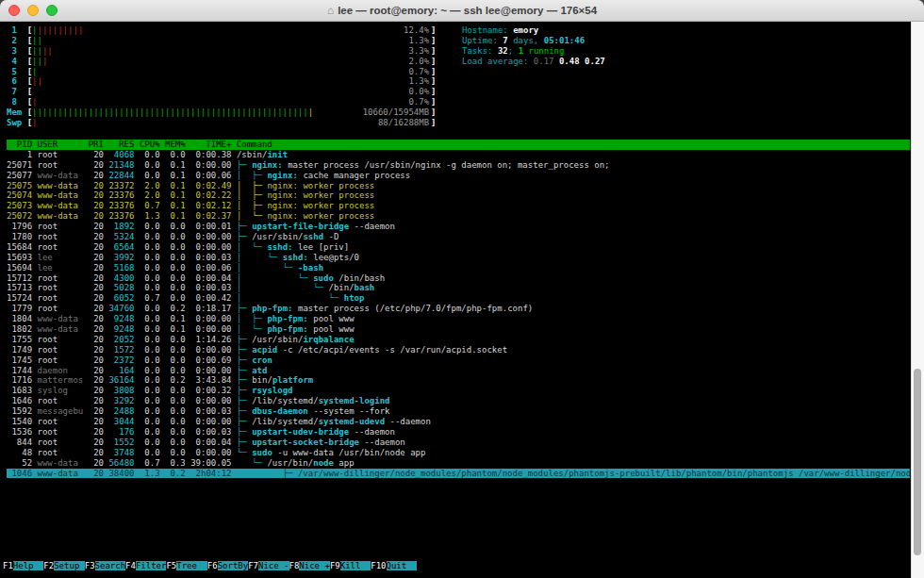  Describe the element at coordinates (458, 166) in the screenshot. I see `process-row-25071: 25071 root 20 21348 0.0 0.1 0:00.00 ├─ n…` at that location.